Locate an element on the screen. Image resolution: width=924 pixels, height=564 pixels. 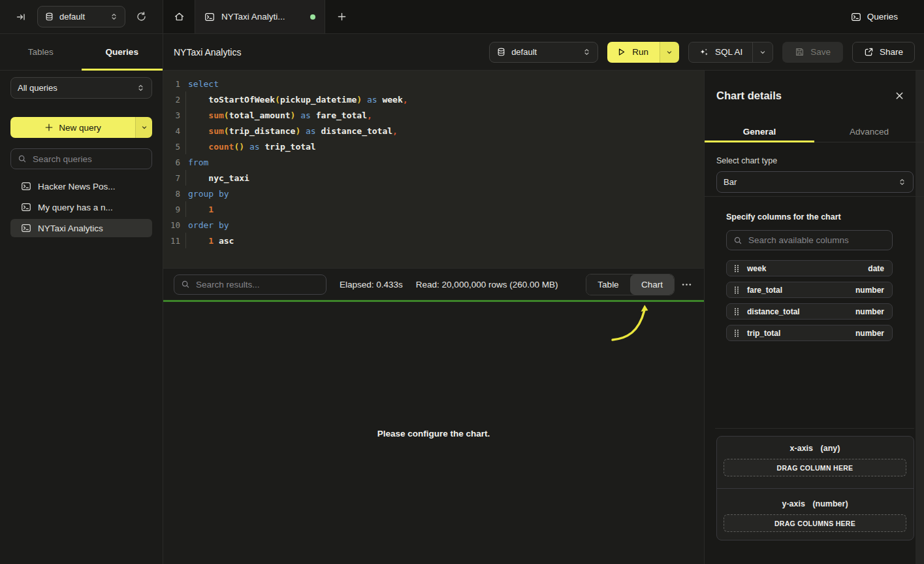
home-button is located at coordinates (179, 17).